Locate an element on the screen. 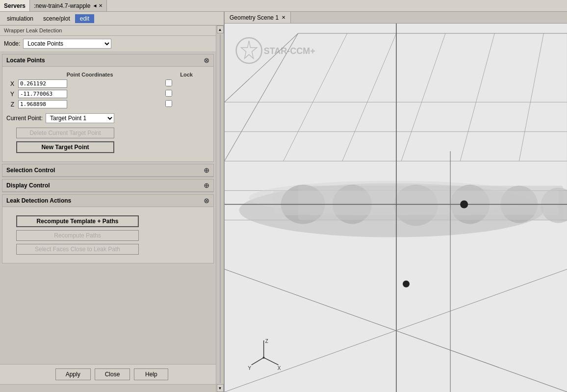 This screenshot has height=392, width=567. delete-target-btn: Delete Current Target Point is located at coordinates (65, 133).